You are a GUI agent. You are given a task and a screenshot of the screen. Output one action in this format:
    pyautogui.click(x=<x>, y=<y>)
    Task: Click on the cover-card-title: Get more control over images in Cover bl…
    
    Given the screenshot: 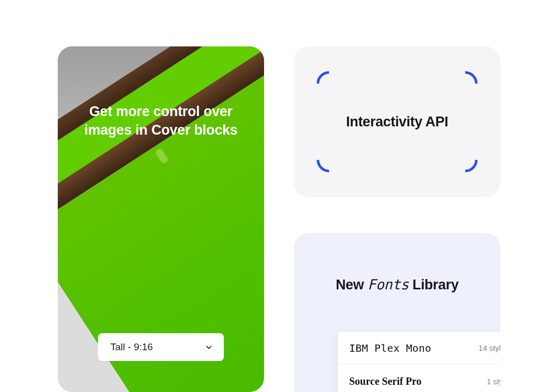 What is the action you would take?
    pyautogui.click(x=161, y=121)
    